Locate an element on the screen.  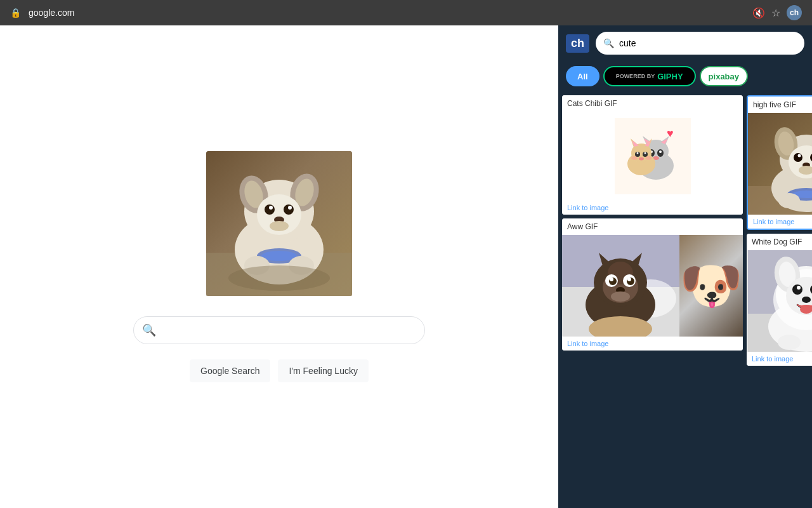
filter-tab-all: All is located at coordinates (582, 76).